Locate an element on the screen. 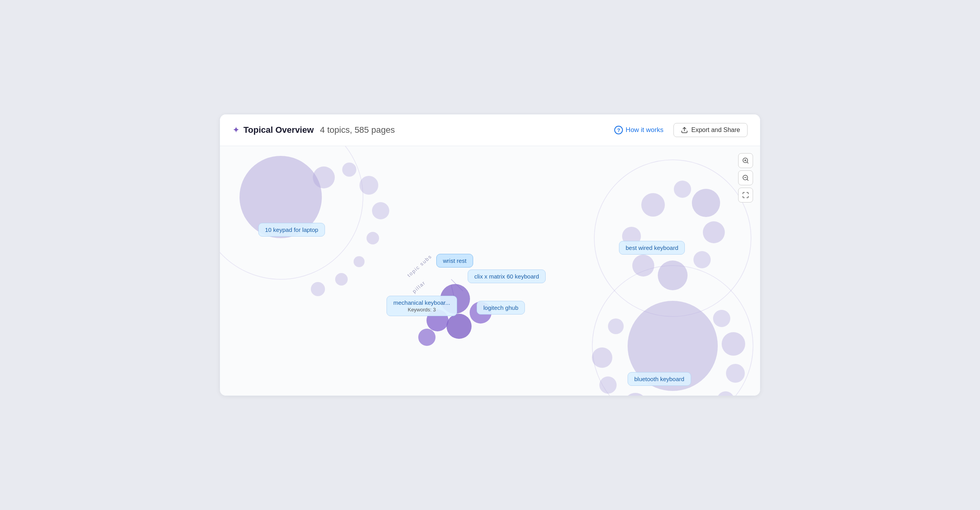  bubble-b18 is located at coordinates (722, 318).